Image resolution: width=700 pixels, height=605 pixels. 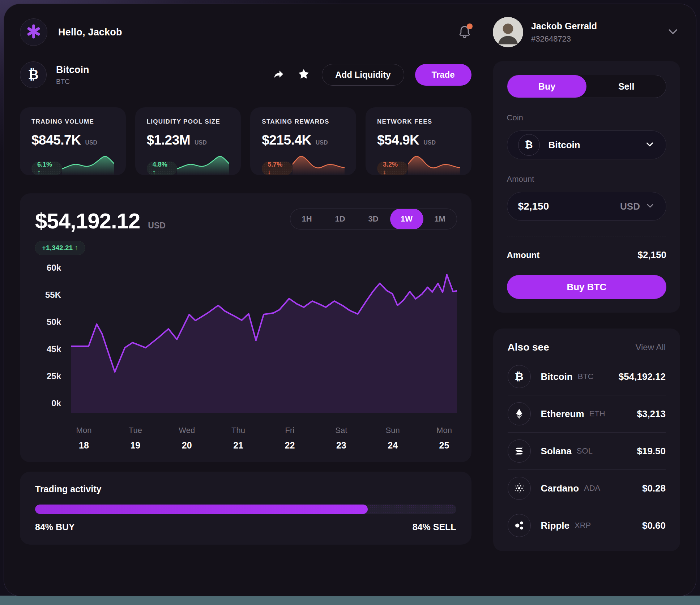 What do you see at coordinates (508, 32) in the screenshot?
I see `avatar` at bounding box center [508, 32].